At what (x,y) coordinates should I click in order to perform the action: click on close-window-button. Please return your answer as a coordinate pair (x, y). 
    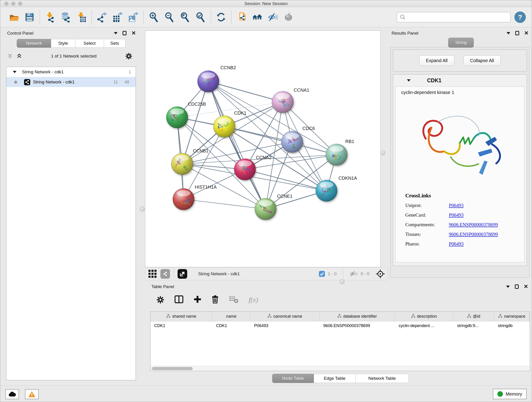
    Looking at the image, I should click on (6, 4).